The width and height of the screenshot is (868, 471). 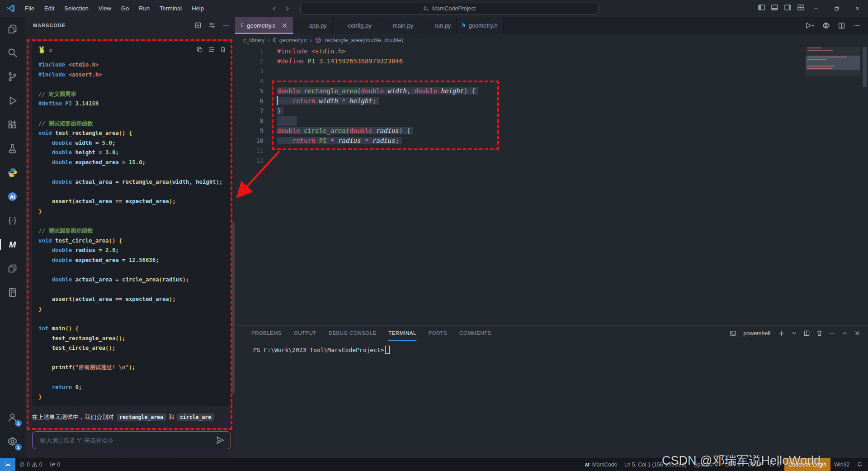 What do you see at coordinates (274, 9) in the screenshot?
I see `chevron-left-icon` at bounding box center [274, 9].